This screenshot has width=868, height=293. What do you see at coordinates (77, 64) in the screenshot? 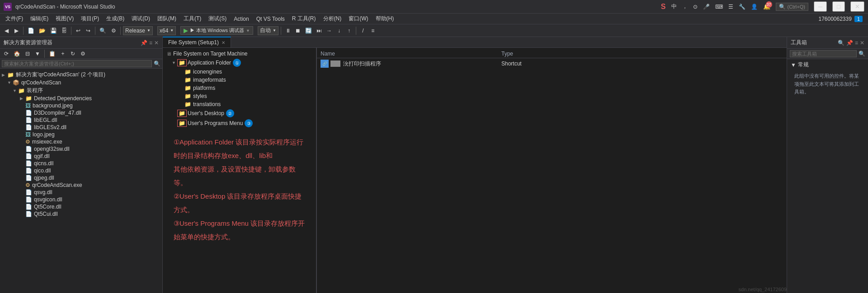
I see `solution-search-input` at bounding box center [77, 64].